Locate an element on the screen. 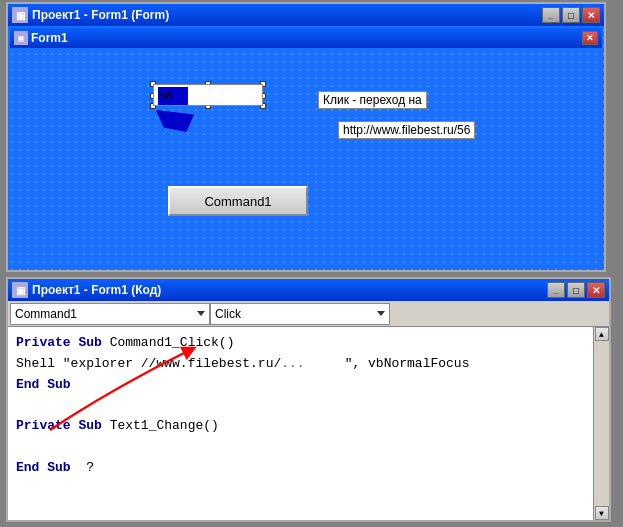  code-line-3: End Sub is located at coordinates (308, 386).